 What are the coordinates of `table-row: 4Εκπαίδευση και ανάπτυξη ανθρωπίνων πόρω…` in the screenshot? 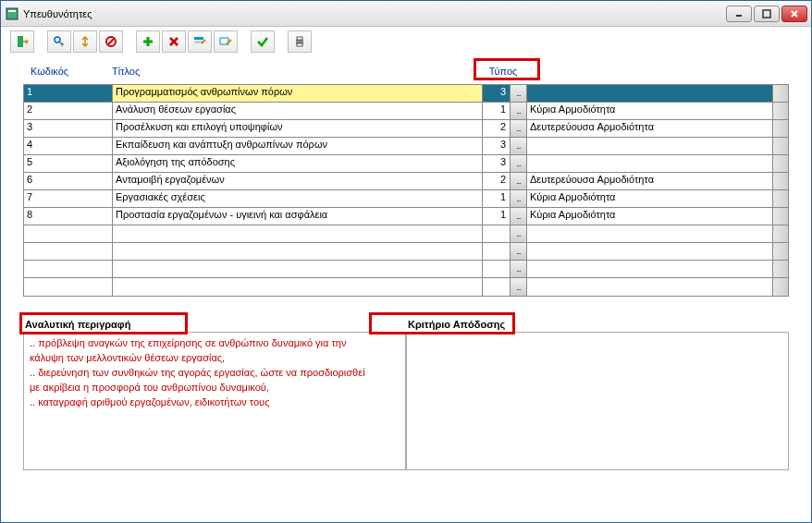 It's located at (406, 146).